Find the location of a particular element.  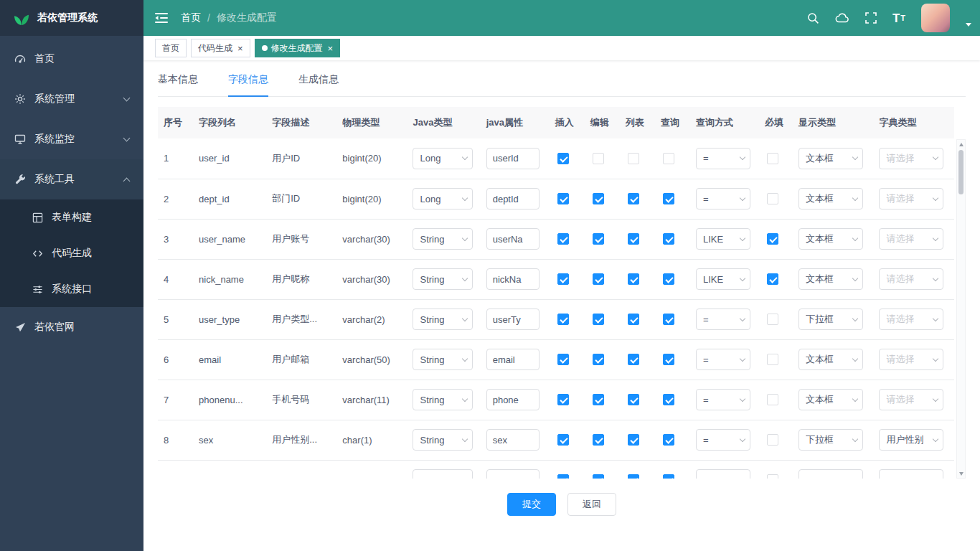

breadcrumb-home: 首页 is located at coordinates (191, 18).